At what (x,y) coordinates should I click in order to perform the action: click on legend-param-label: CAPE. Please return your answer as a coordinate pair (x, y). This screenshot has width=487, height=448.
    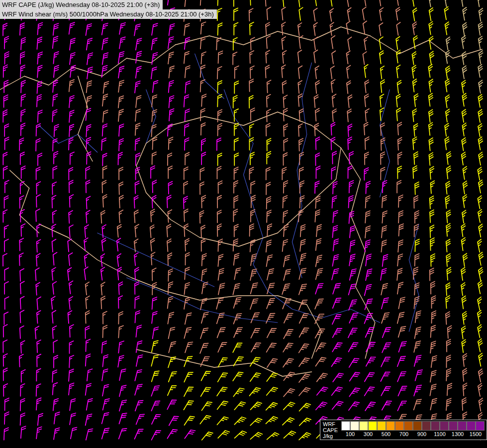
    Looking at the image, I should click on (330, 430).